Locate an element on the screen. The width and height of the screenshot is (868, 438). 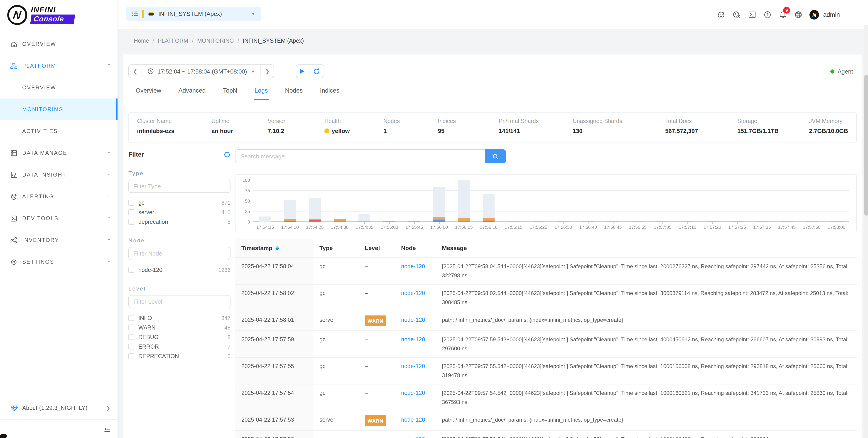
y-axis-tick-label: 75 is located at coordinates (247, 191).